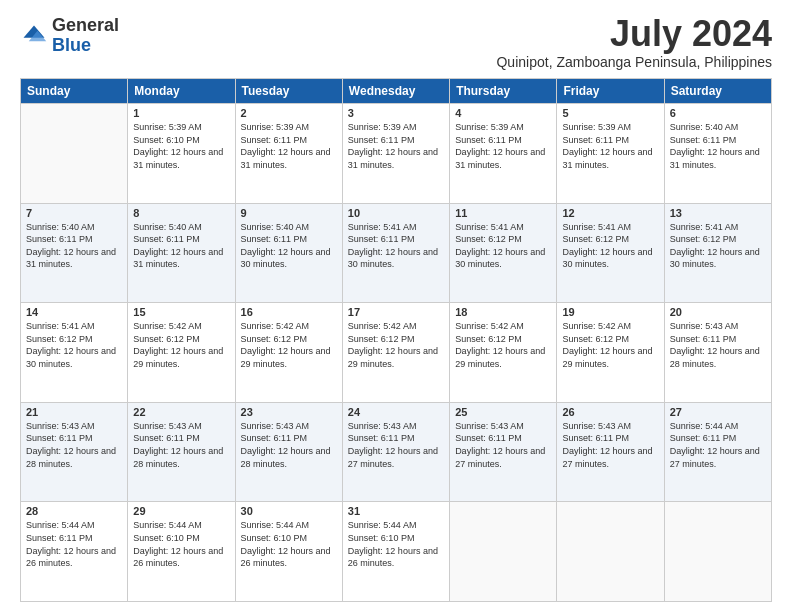 Image resolution: width=792 pixels, height=612 pixels. Describe the element at coordinates (182, 452) in the screenshot. I see `table-row: 22Sunrise: 5:43 AMSunset: 6:11 PMDayligh…` at that location.